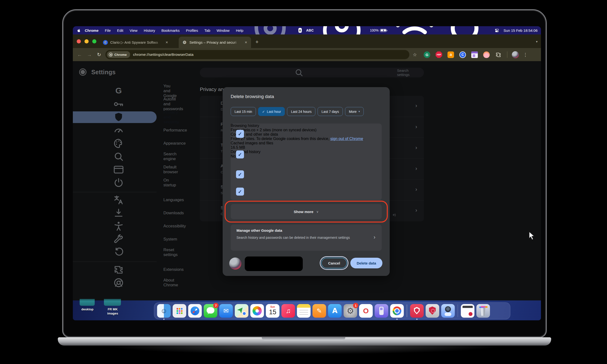 The image size is (607, 364). What do you see at coordinates (381, 311) in the screenshot?
I see `dock-remote-icon` at bounding box center [381, 311].